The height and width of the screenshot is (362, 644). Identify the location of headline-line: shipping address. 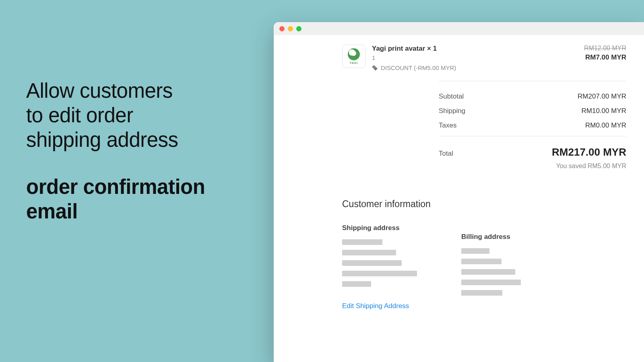
(102, 140).